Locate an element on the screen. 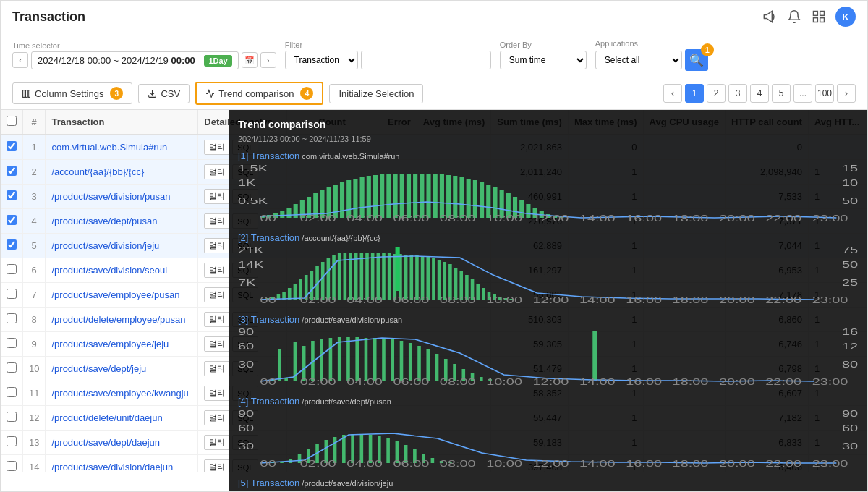 The width and height of the screenshot is (868, 492). page-1-btn: 1 is located at coordinates (694, 93).